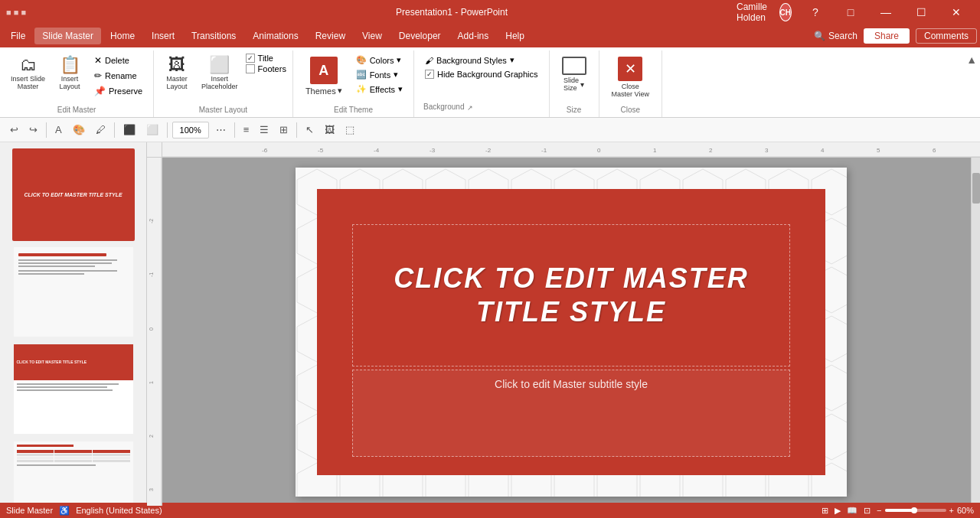  I want to click on redo-button: ↪, so click(34, 130).